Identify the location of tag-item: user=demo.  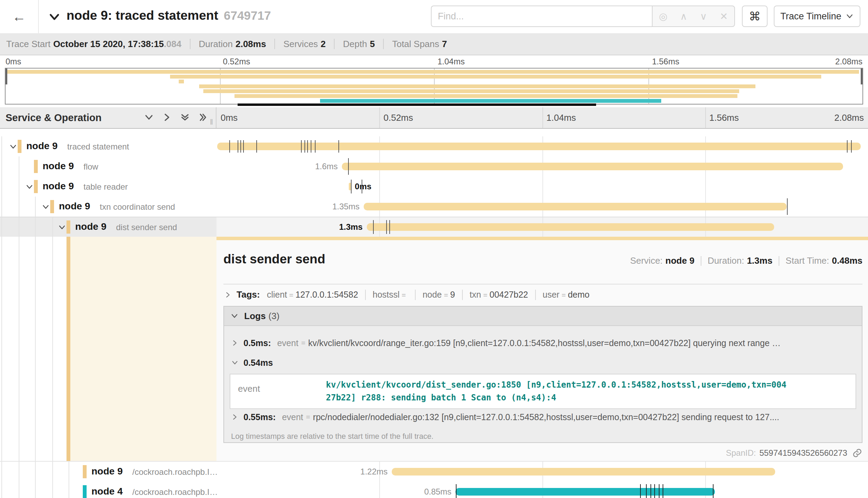
(566, 295).